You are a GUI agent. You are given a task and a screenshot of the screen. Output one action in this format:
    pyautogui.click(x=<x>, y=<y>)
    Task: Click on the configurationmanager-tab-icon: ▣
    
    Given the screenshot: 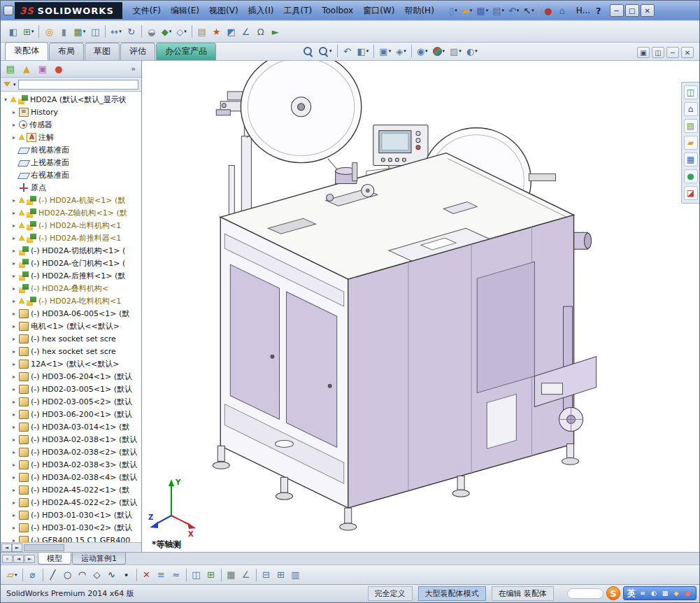 What is the action you would take?
    pyautogui.click(x=43, y=69)
    